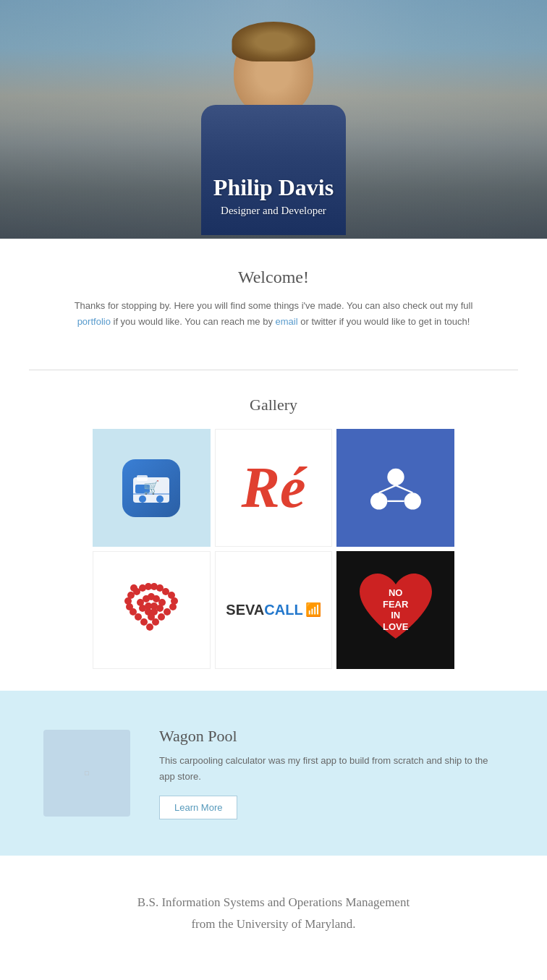  What do you see at coordinates (193, 321) in the screenshot?
I see `welcome-text-middle: if you would like. You can reach me by` at bounding box center [193, 321].